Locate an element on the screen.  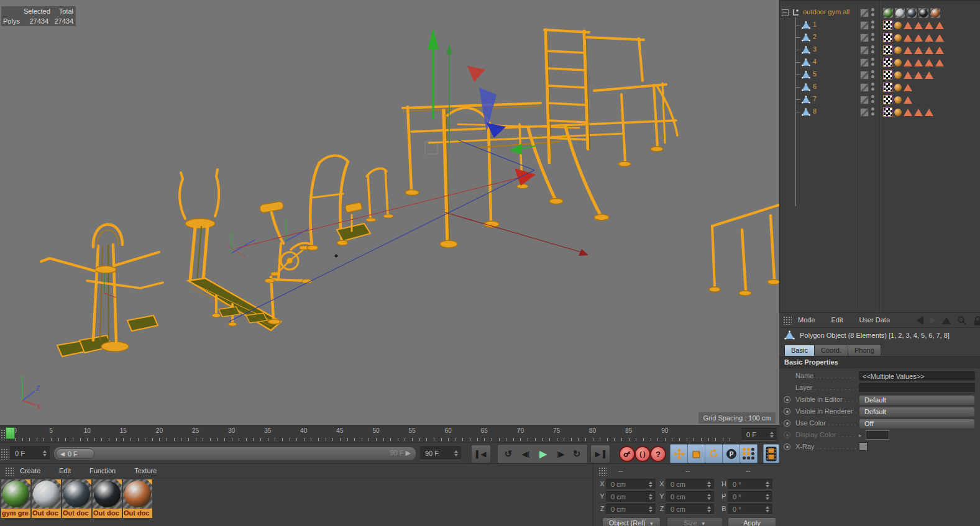
menu-function: Function is located at coordinates (103, 471).